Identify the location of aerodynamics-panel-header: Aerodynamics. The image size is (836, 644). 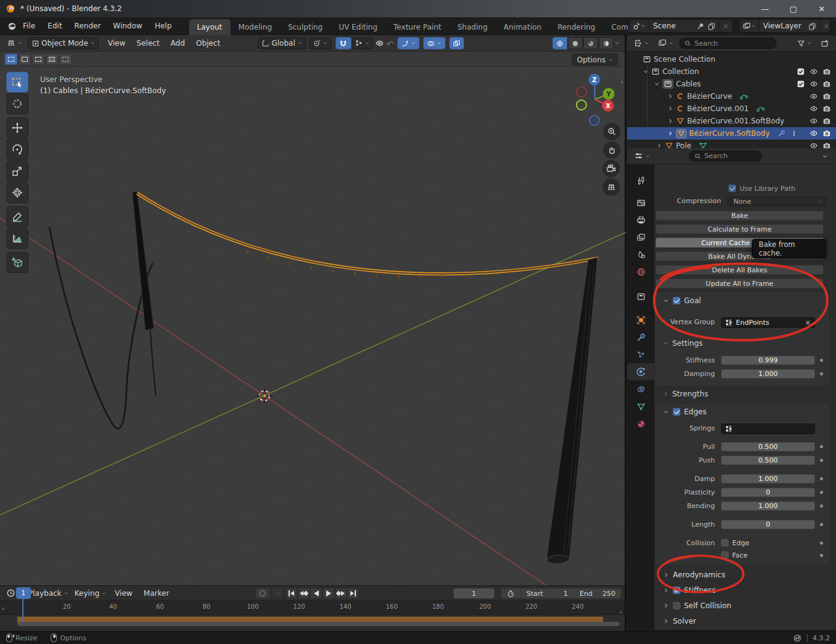
(747, 575).